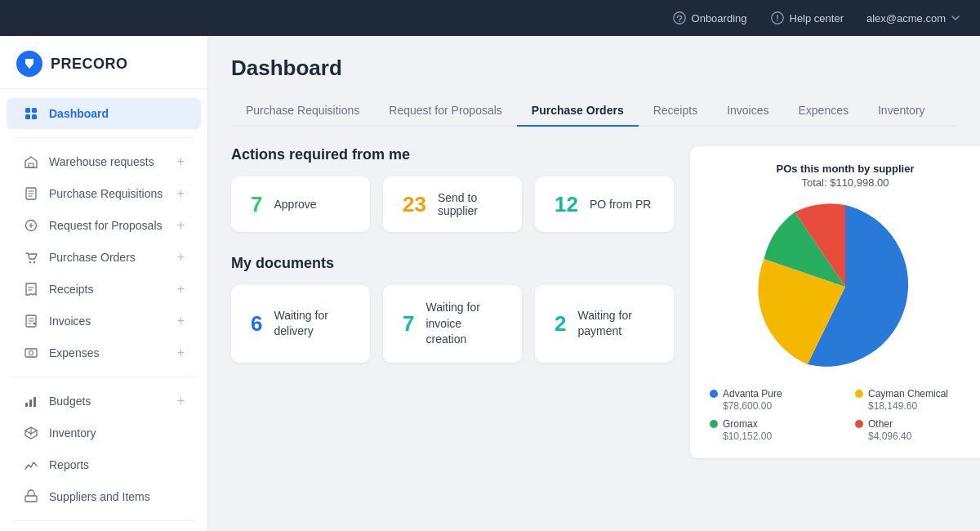 This screenshot has width=980, height=531. What do you see at coordinates (415, 204) in the screenshot?
I see `send-count: 23` at bounding box center [415, 204].